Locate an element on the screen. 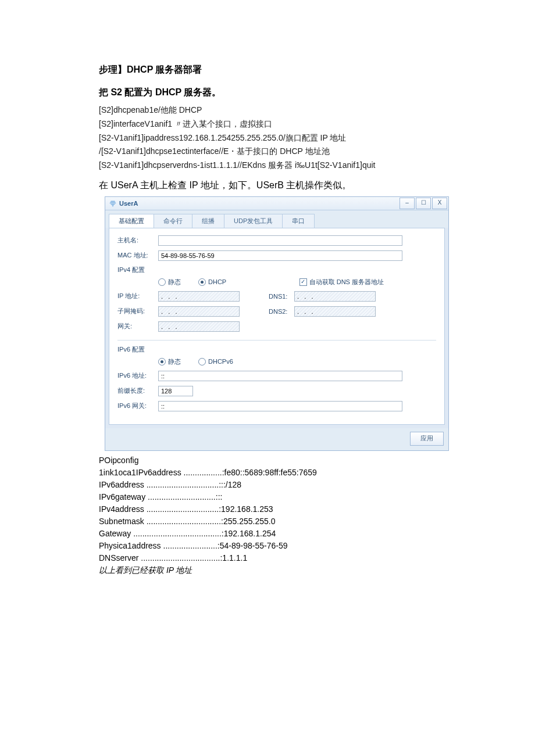  auto-dns-label: 自动获取 DNS 服务器地址 is located at coordinates (347, 282).